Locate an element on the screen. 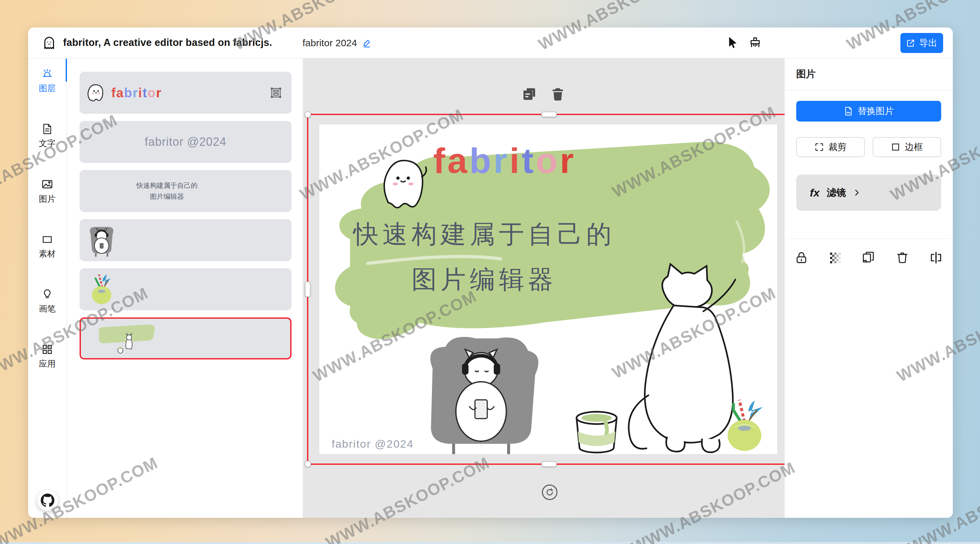 This screenshot has width=980, height=544. sidebar-item-text: 文字 is located at coordinates (47, 136).